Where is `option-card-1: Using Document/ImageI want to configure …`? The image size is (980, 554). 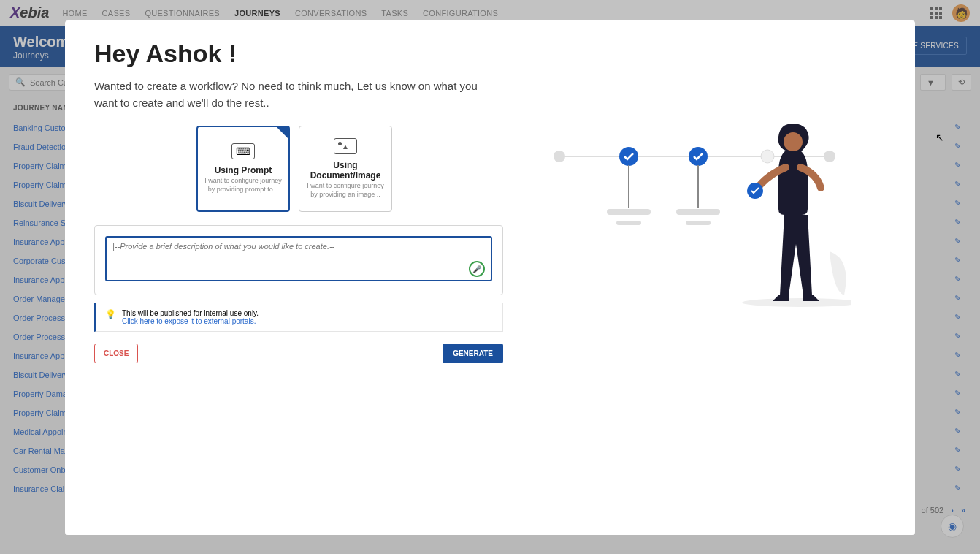 option-card-1: Using Document/ImageI want to configure … is located at coordinates (345, 169).